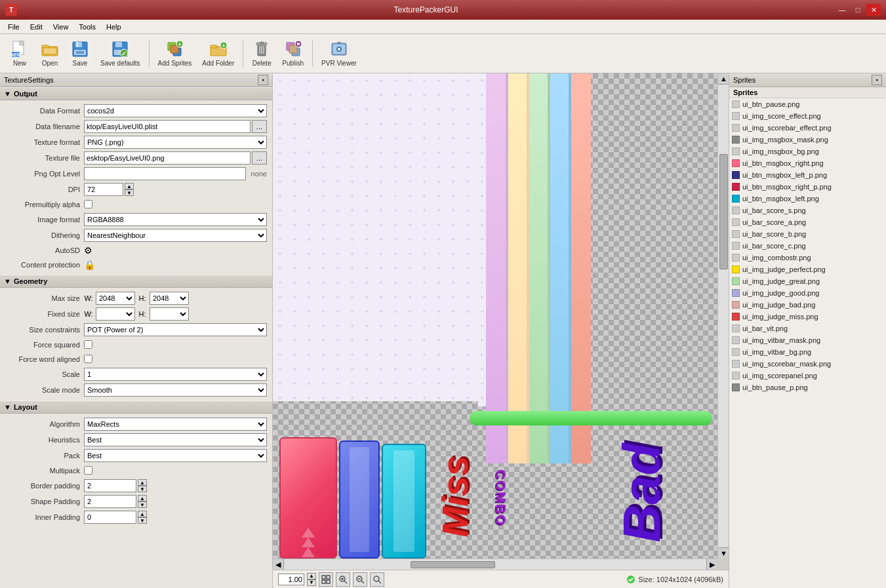 The width and height of the screenshot is (886, 588). Describe the element at coordinates (723, 316) in the screenshot. I see `canvas-vscrollbar: ▲ ▼` at that location.